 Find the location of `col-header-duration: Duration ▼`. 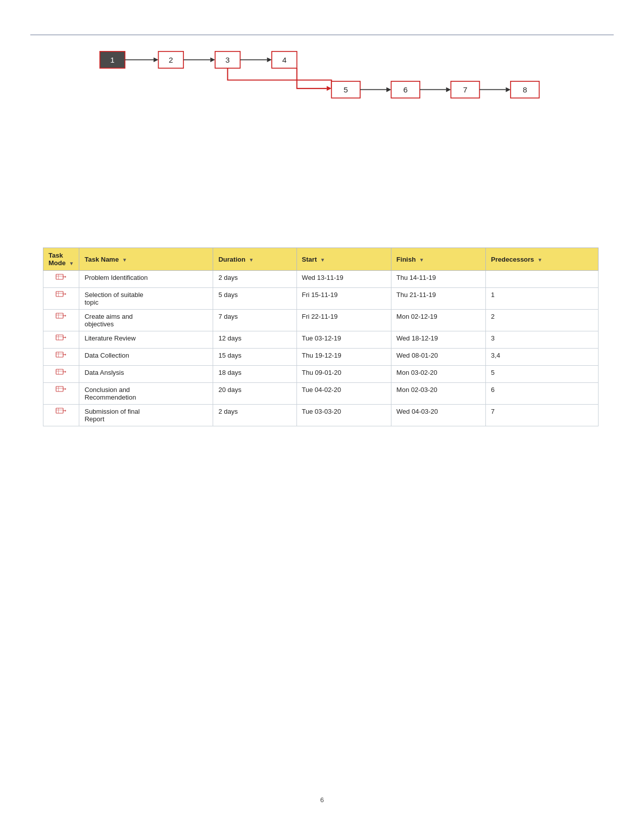

col-header-duration: Duration ▼ is located at coordinates (255, 260).